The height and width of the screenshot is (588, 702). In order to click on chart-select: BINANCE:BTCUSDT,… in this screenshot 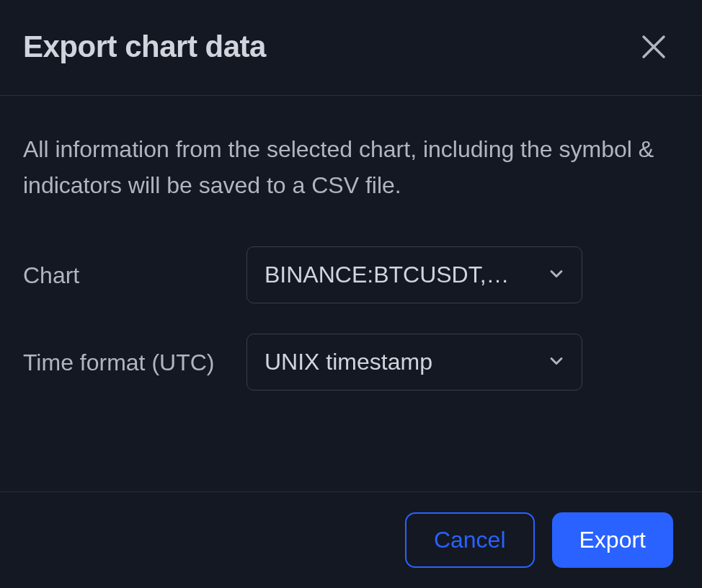, I will do `click(414, 275)`.